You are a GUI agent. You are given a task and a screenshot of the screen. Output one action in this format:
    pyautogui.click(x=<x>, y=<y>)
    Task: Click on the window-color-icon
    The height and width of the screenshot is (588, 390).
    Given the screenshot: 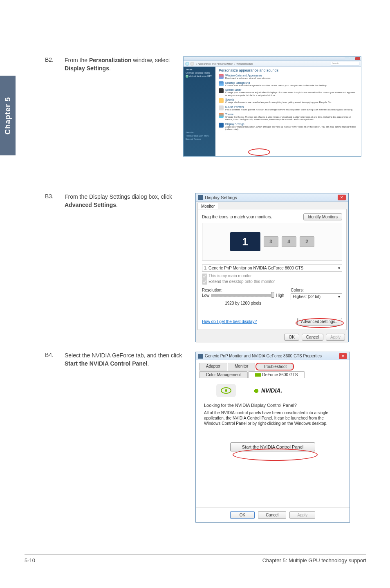 What is the action you would take?
    pyautogui.click(x=221, y=76)
    